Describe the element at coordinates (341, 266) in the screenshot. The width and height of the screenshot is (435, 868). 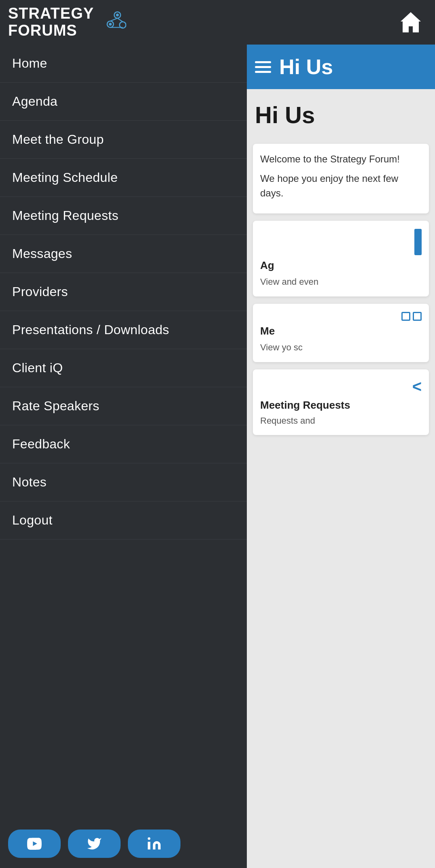
I see `agenda-card-title: Ag` at that location.